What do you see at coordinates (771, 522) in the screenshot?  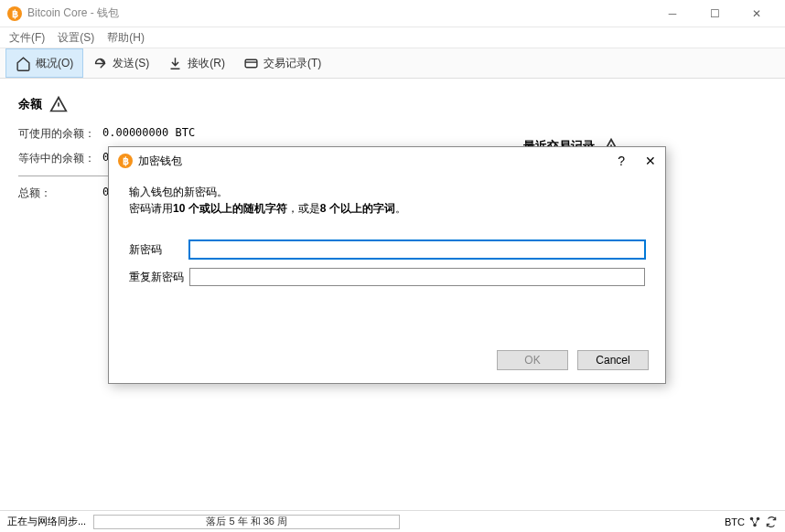 I see `sync-icon` at bounding box center [771, 522].